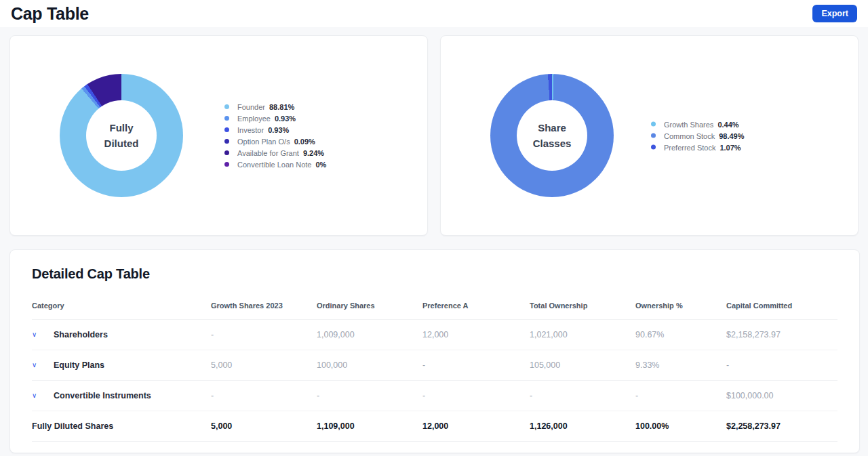 The height and width of the screenshot is (456, 868). What do you see at coordinates (681, 426) in the screenshot?
I see `footer-value: 100.00%` at bounding box center [681, 426].